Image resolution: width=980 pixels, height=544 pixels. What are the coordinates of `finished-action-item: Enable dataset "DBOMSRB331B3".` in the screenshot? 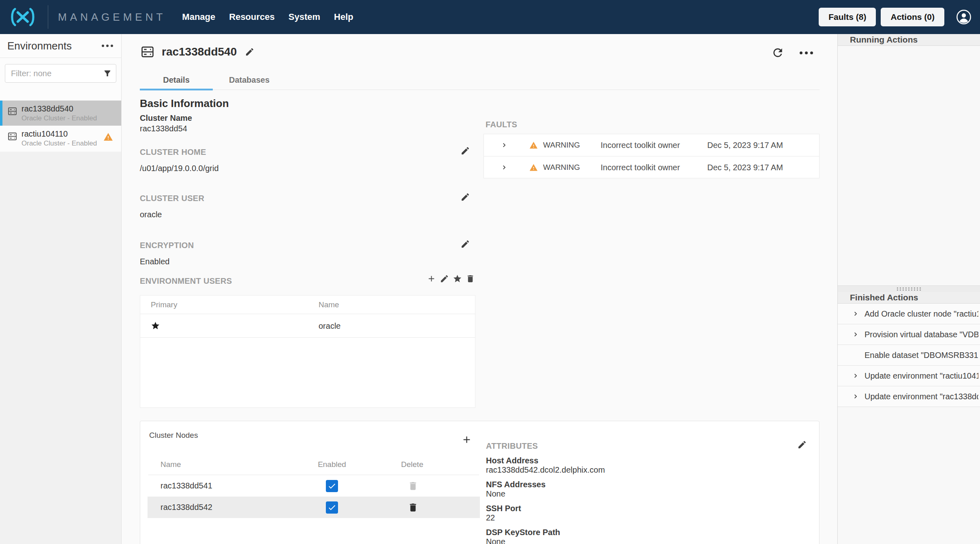 It's located at (909, 355).